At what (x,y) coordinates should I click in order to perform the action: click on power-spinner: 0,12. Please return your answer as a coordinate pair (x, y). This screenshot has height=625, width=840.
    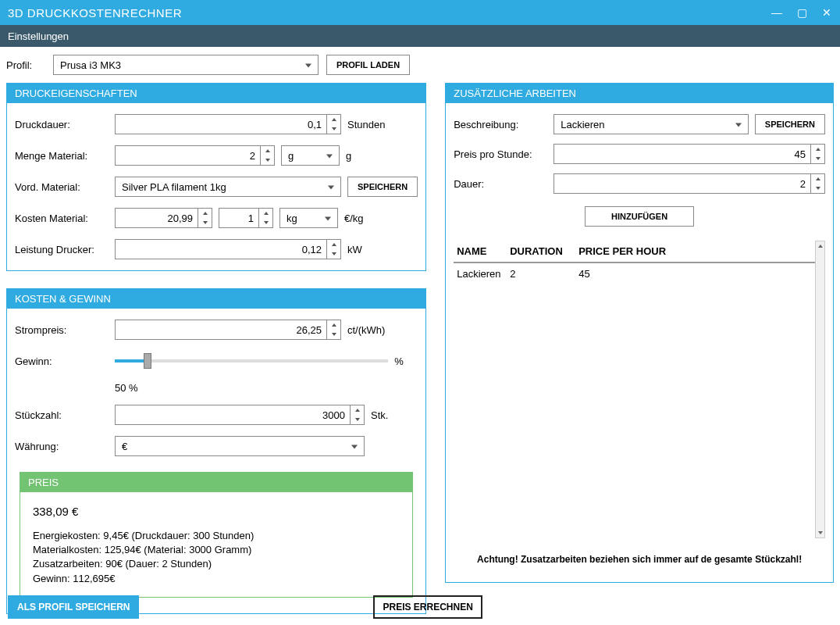
    Looking at the image, I should click on (228, 249).